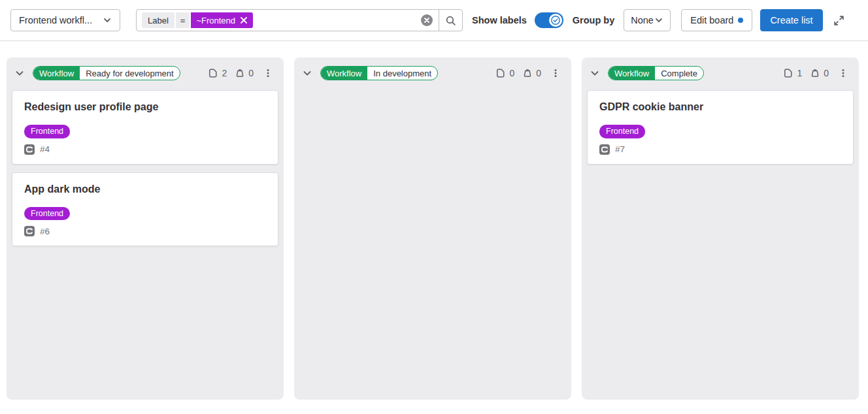  What do you see at coordinates (216, 21) in the screenshot?
I see `filter-token-value-text: ~Frontend` at bounding box center [216, 21].